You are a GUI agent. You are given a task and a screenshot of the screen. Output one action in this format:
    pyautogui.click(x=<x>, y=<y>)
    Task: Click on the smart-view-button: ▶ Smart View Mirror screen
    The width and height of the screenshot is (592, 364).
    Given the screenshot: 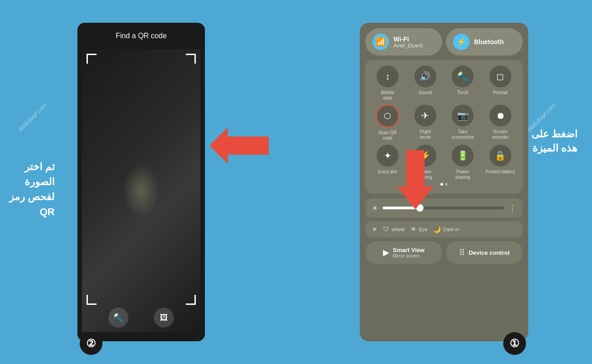 What is the action you would take?
    pyautogui.click(x=403, y=253)
    